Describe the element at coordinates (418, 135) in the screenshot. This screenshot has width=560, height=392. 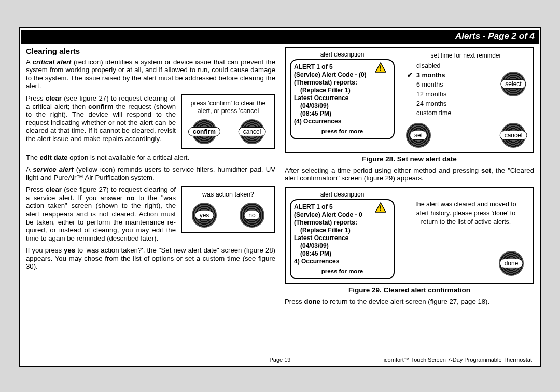
I see `set-button: set` at that location.